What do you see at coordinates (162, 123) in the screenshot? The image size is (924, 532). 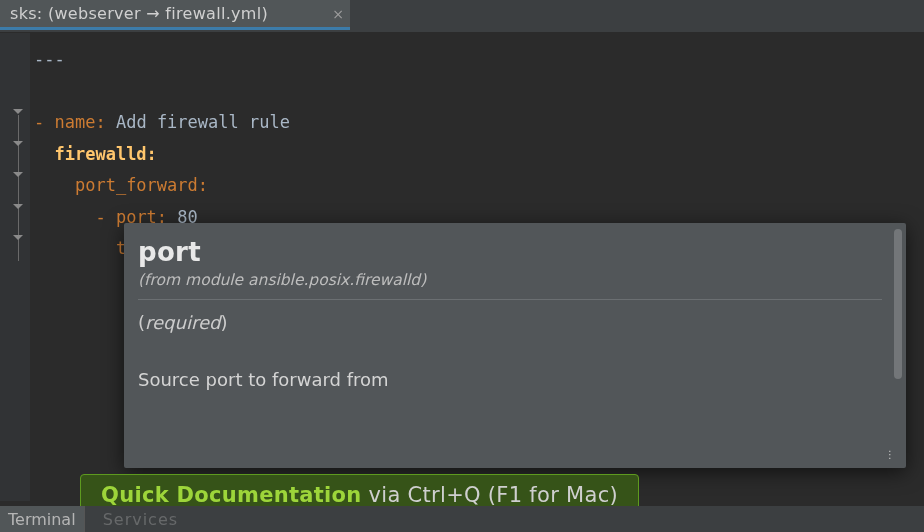 I see `code-line: - name: Add firewall rule` at bounding box center [162, 123].